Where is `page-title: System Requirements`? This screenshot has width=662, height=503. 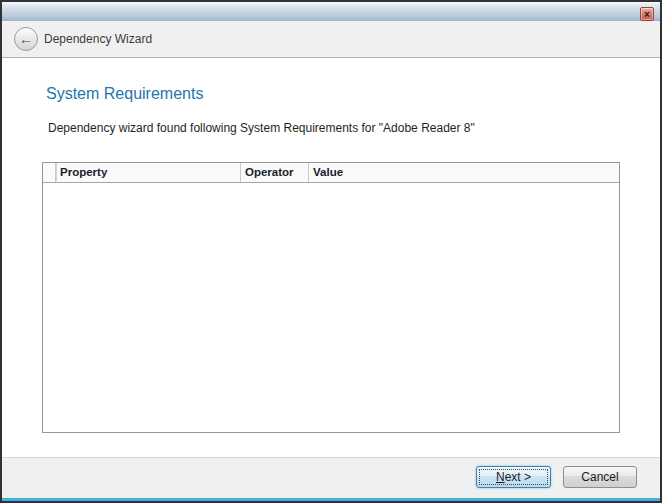 page-title: System Requirements is located at coordinates (124, 94).